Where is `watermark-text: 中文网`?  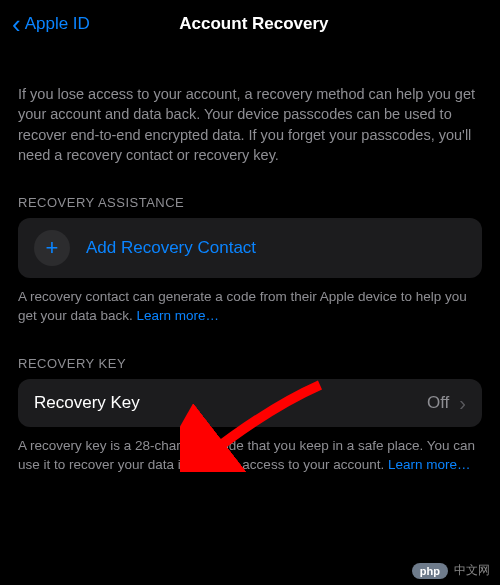
watermark-text: 中文网 is located at coordinates (472, 570).